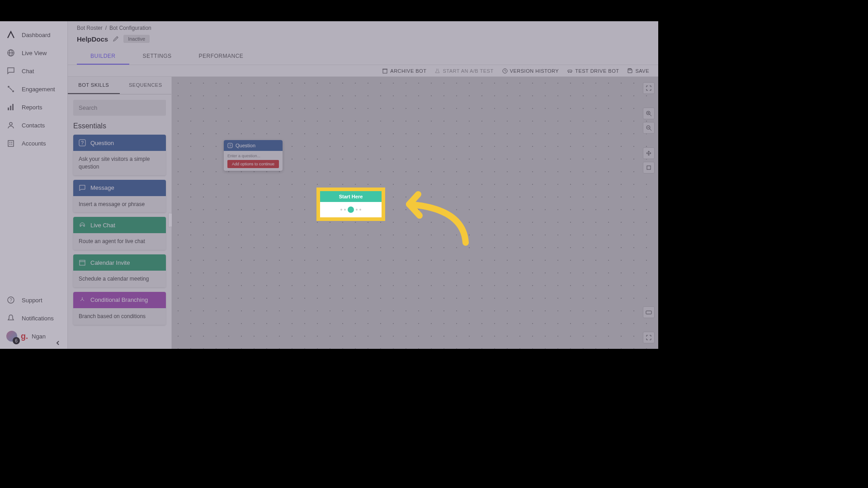 The height and width of the screenshot is (488, 868). What do you see at coordinates (222, 56) in the screenshot?
I see `tab-performance: PERFORMANCE` at bounding box center [222, 56].